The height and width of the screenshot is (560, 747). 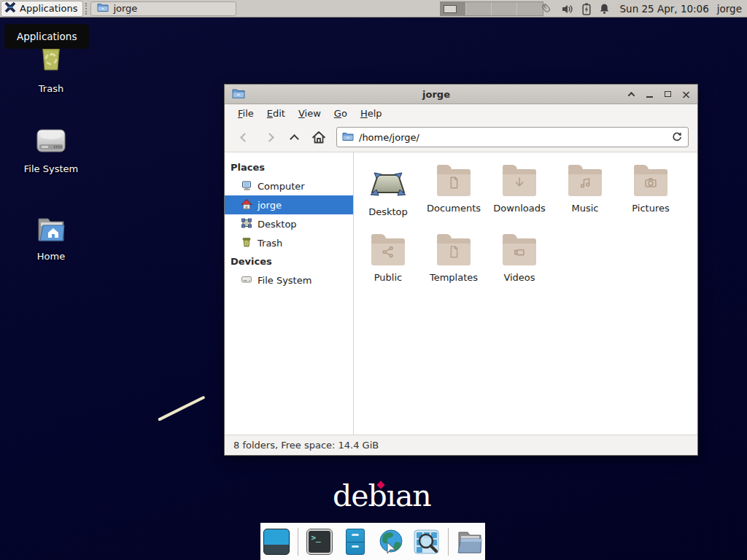 What do you see at coordinates (587, 9) in the screenshot?
I see `battery-charging-icon` at bounding box center [587, 9].